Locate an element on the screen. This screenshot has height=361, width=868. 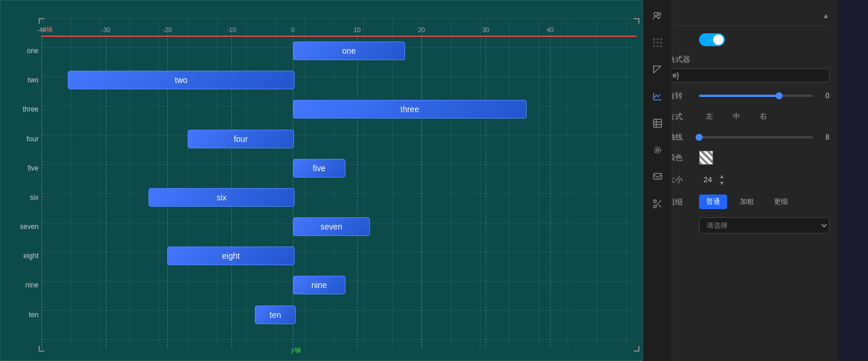
axis-icon-btn is located at coordinates (658, 70).